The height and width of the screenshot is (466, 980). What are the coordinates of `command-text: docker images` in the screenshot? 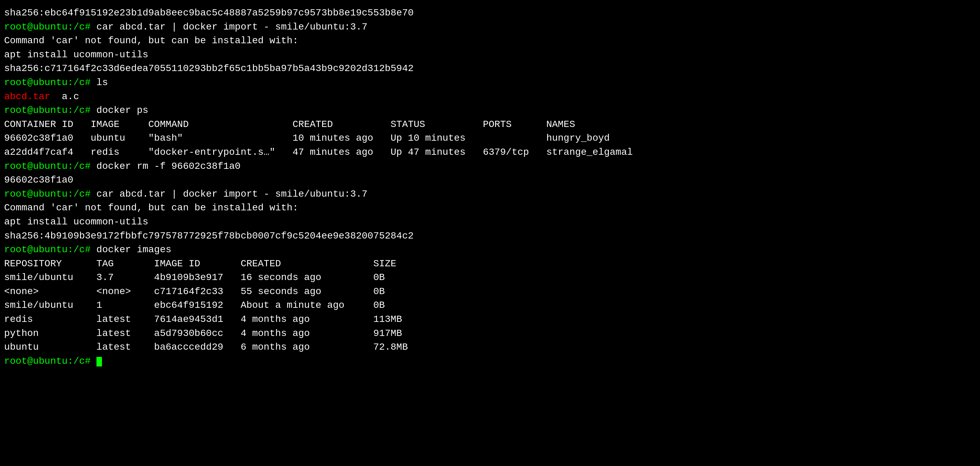 It's located at (134, 250).